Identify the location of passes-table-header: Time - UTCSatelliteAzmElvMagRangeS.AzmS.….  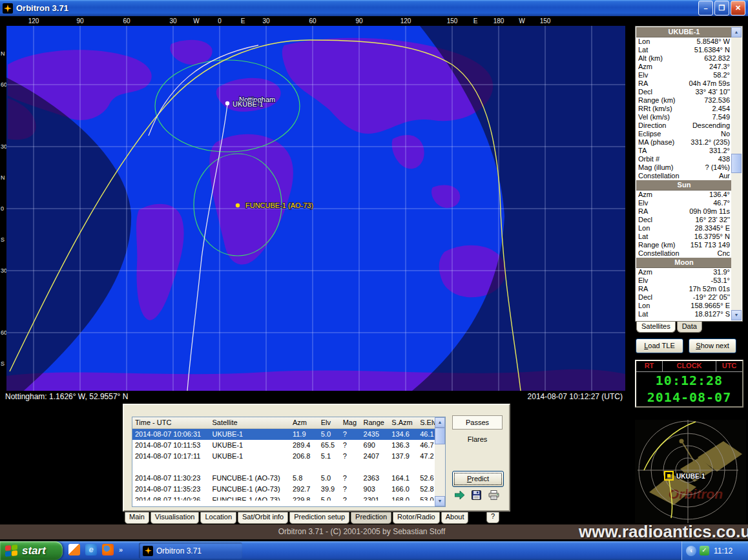
(289, 423).